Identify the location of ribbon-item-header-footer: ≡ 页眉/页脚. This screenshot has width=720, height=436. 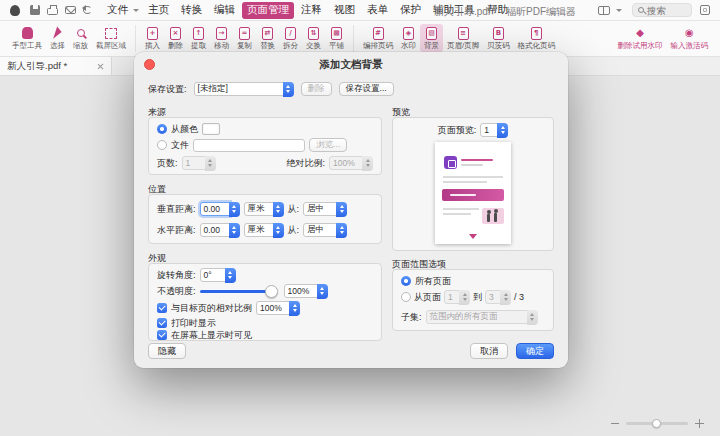
(463, 38).